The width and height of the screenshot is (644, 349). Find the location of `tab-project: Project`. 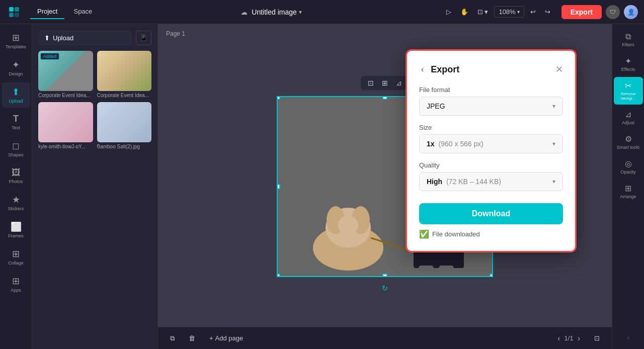

tab-project: Project is located at coordinates (47, 12).